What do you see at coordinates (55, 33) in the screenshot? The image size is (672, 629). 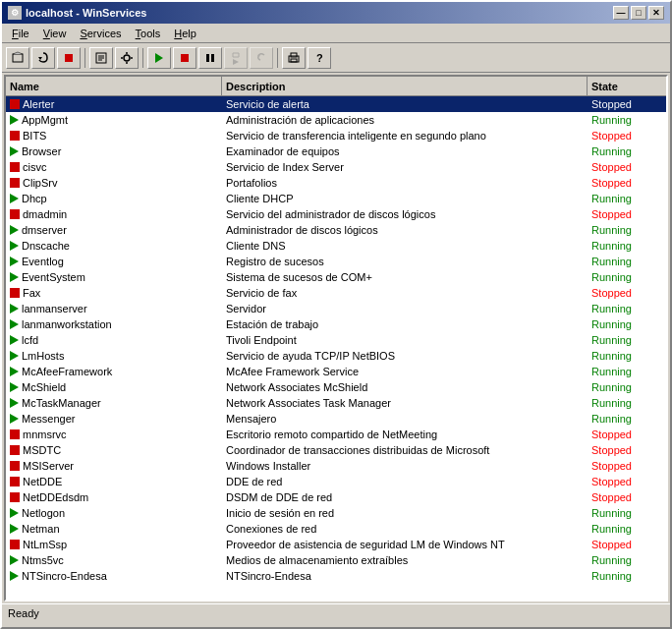 I see `menu-view: View` at bounding box center [55, 33].